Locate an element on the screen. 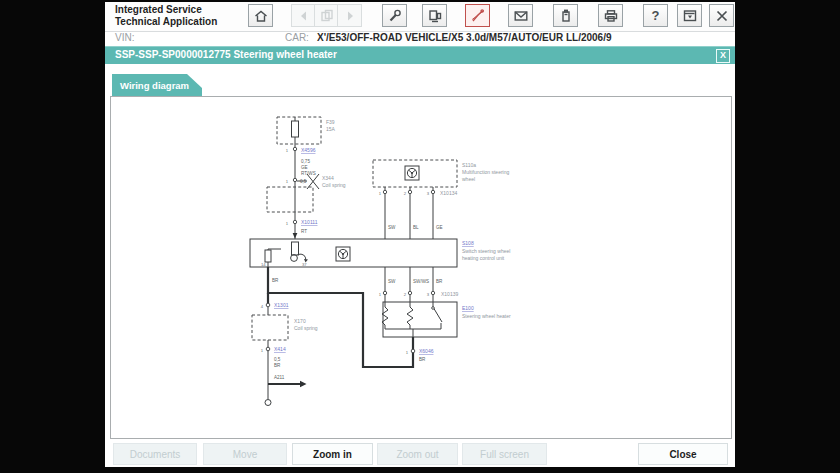 Image resolution: width=840 pixels, height=473 pixels. fuse-rating: 15A is located at coordinates (331, 129).